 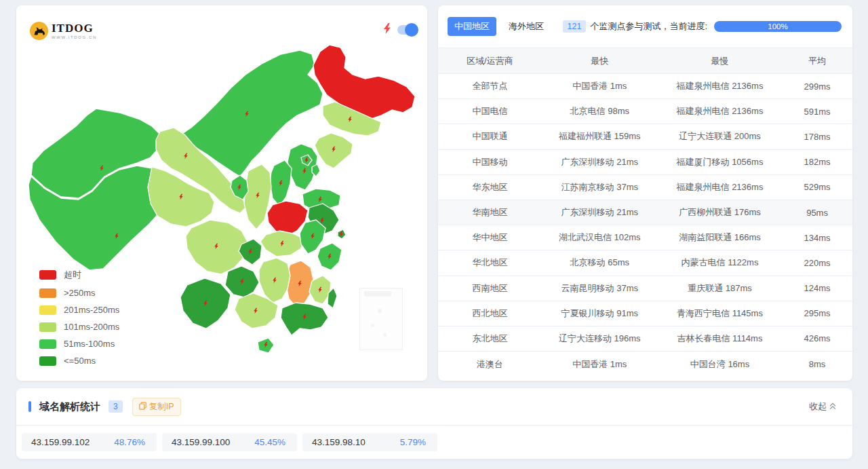 I want to click on table-cell: 全部节点, so click(x=490, y=86).